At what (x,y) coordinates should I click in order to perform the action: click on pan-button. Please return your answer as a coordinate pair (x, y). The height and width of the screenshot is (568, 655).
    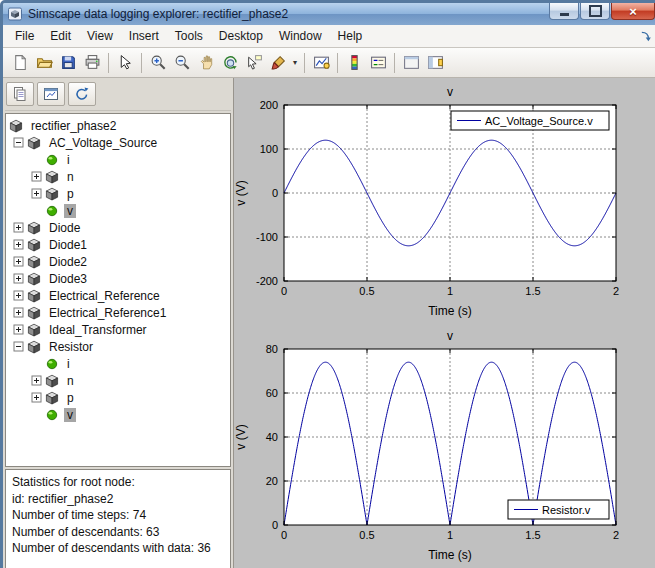
    Looking at the image, I should click on (206, 63).